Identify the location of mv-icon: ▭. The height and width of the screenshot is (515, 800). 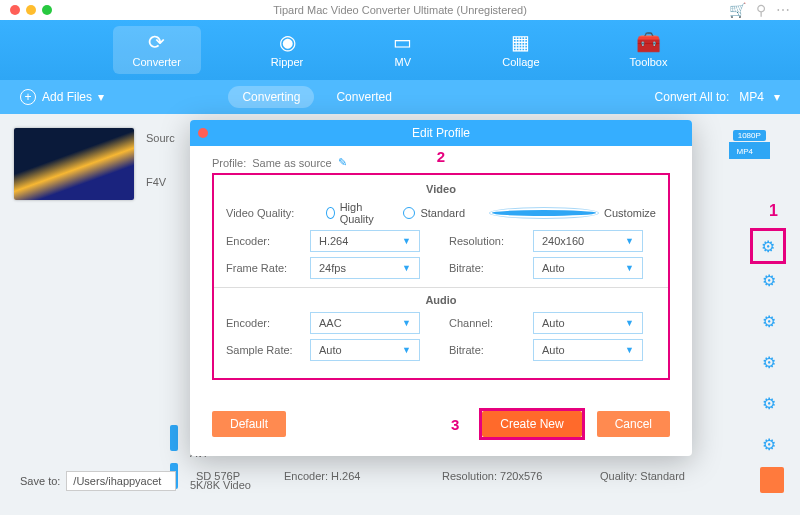
(402, 42).